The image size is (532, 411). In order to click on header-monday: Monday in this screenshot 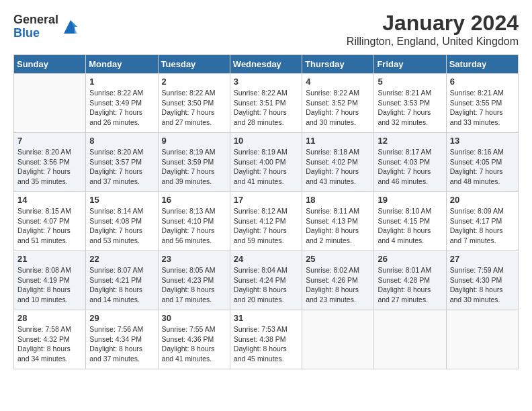, I will do `click(122, 64)`.